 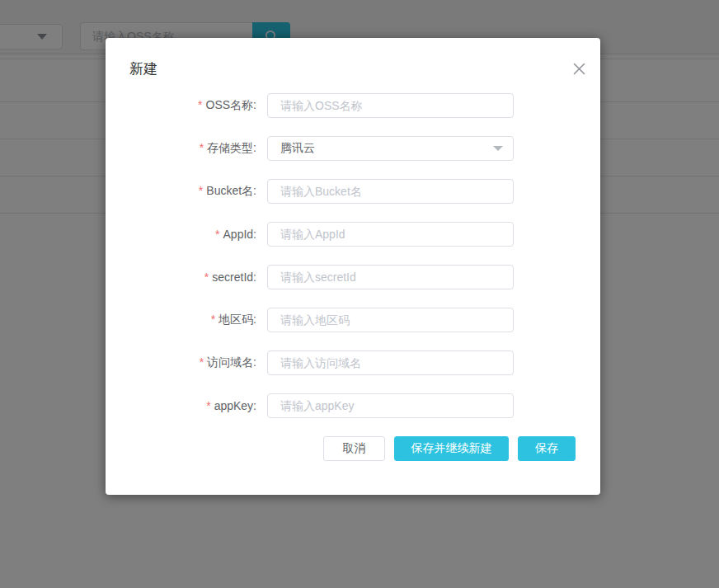 What do you see at coordinates (353, 277) in the screenshot?
I see `form-row-secret-id: *secretId:` at bounding box center [353, 277].